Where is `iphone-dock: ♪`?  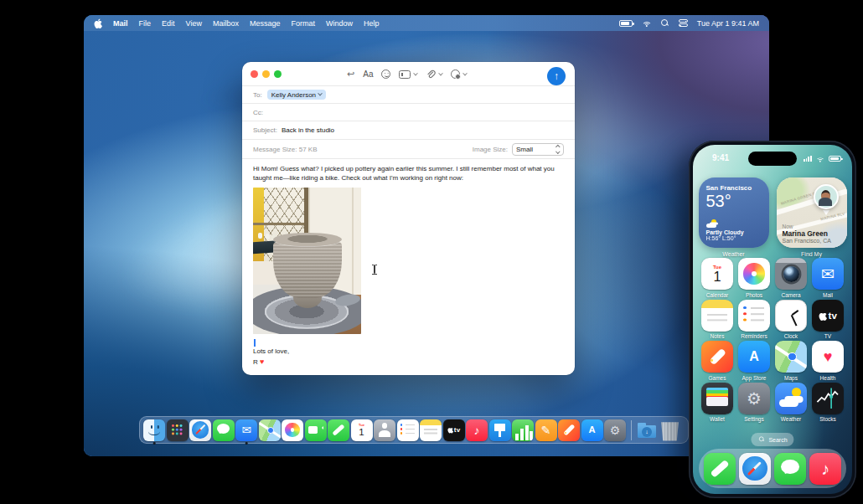
iphone-dock: ♪ is located at coordinates (773, 469).